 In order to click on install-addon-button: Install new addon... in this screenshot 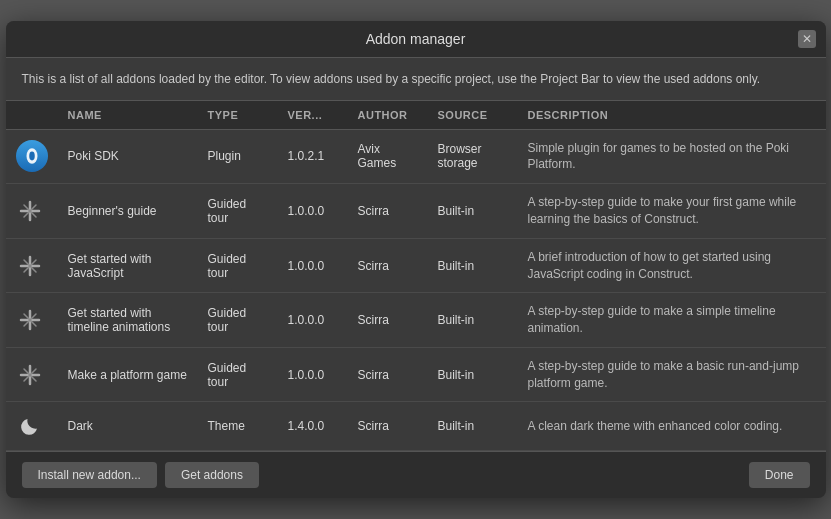, I will do `click(90, 475)`.